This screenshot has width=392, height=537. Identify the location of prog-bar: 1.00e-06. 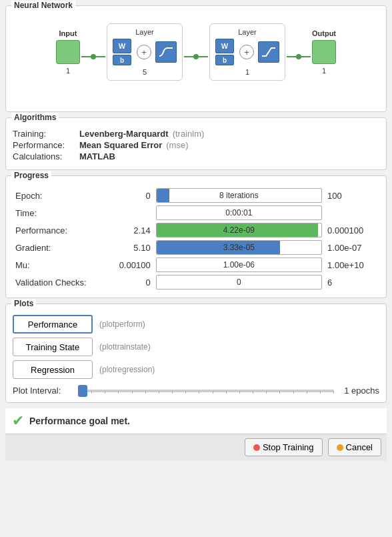
(239, 265).